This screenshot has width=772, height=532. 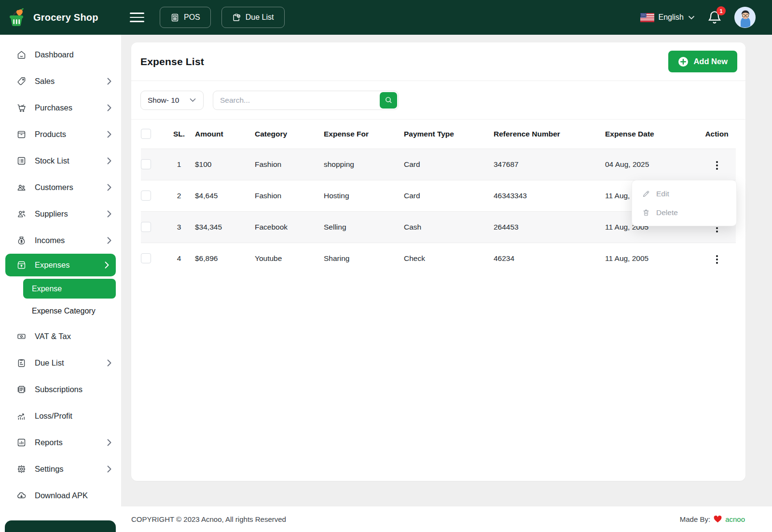 I want to click on header-action: Action, so click(x=717, y=134).